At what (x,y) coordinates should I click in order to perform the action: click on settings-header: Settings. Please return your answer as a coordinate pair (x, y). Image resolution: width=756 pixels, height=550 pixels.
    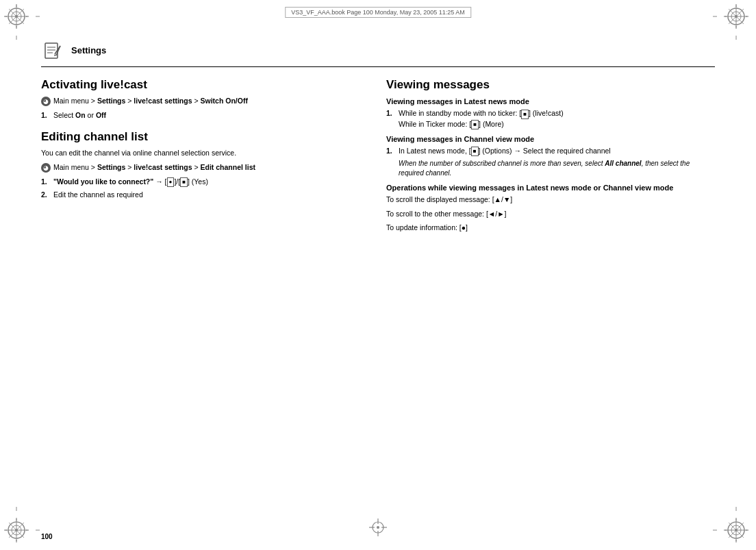
    Looking at the image, I should click on (378, 52).